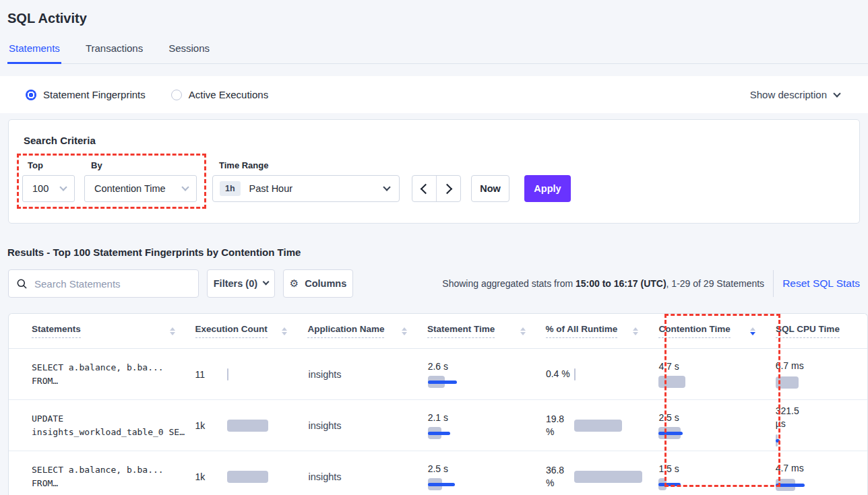 The height and width of the screenshot is (495, 868). What do you see at coordinates (434, 13) in the screenshot?
I see `page-title: SQL Activity` at bounding box center [434, 13].